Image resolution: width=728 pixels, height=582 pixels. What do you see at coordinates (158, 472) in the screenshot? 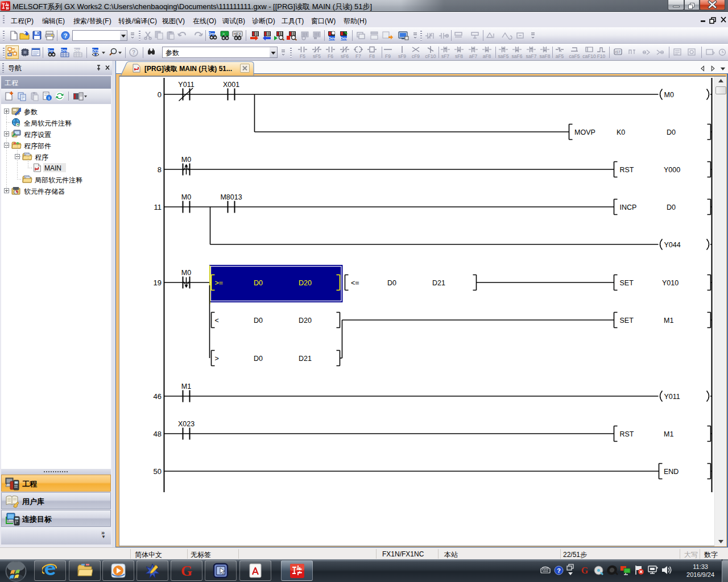
I see `svg-text: 50` at bounding box center [158, 472].